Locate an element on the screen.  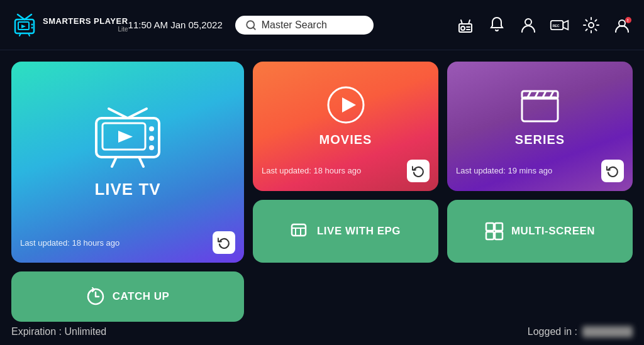
series-footer: Last updated: 19 mins ago is located at coordinates (540, 171).